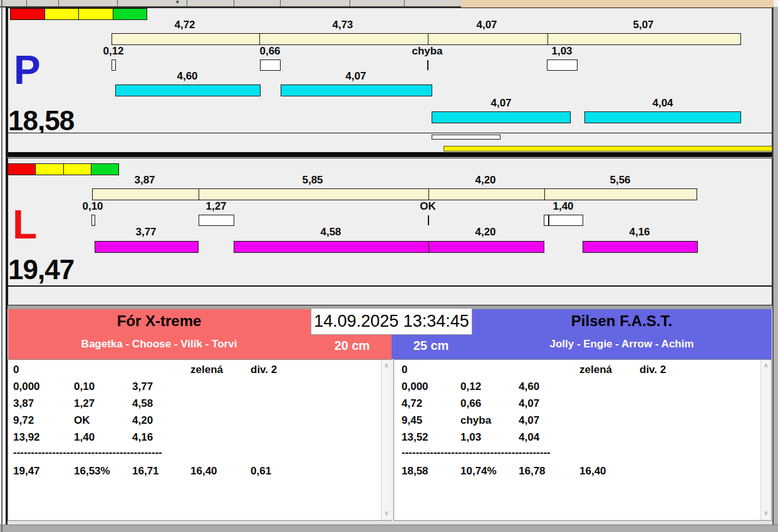 The width and height of the screenshot is (778, 532). Describe the element at coordinates (596, 370) in the screenshot. I see `table-cell: zelená` at that location.